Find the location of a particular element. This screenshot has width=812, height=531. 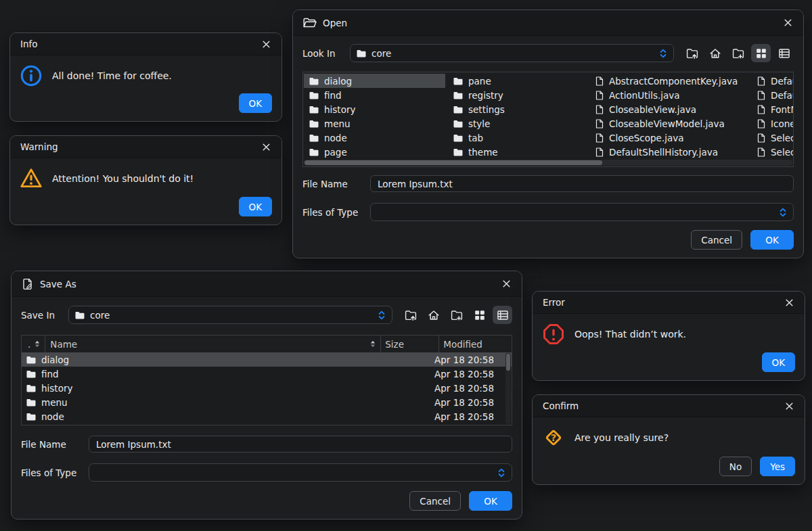

file-list-item: CloseableViewModel.java is located at coordinates (667, 123).